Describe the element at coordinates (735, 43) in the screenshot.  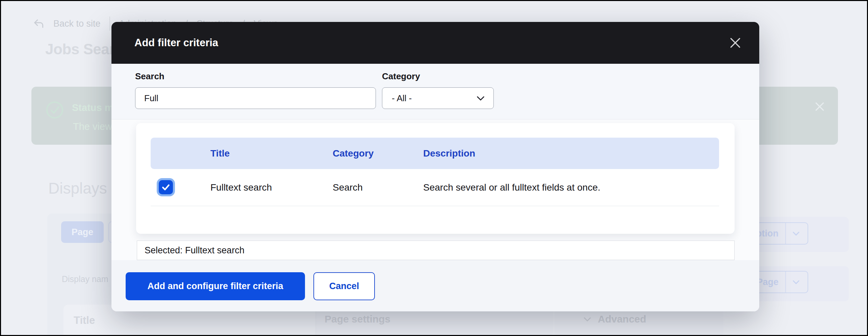
I see `close-icon` at that location.